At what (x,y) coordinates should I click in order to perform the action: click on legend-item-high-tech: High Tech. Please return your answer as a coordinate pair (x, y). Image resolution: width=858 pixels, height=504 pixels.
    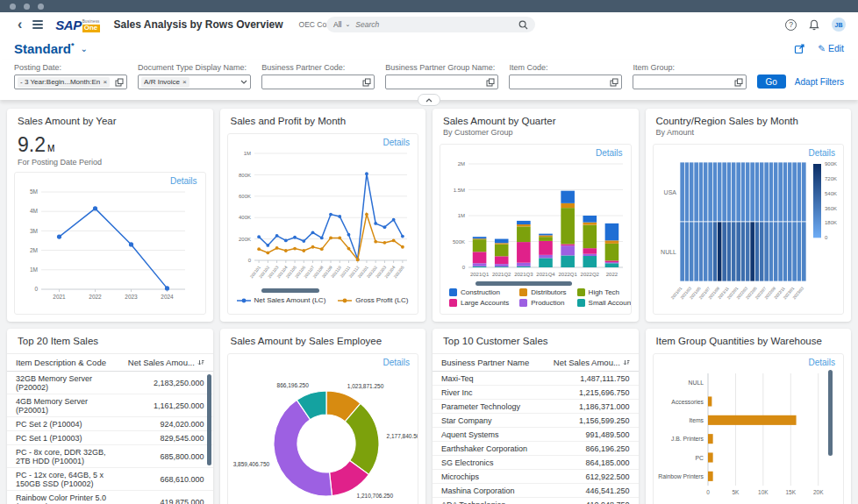
    Looking at the image, I should click on (604, 293).